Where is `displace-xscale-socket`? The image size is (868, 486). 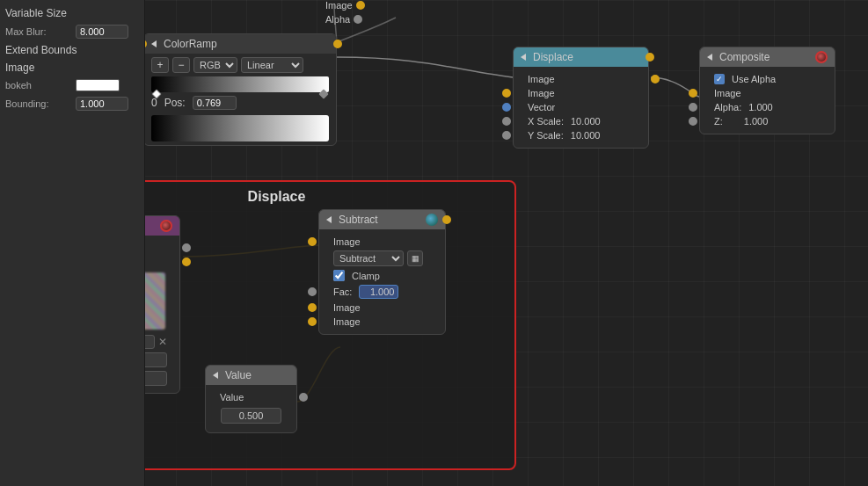 displace-xscale-socket is located at coordinates (507, 121).